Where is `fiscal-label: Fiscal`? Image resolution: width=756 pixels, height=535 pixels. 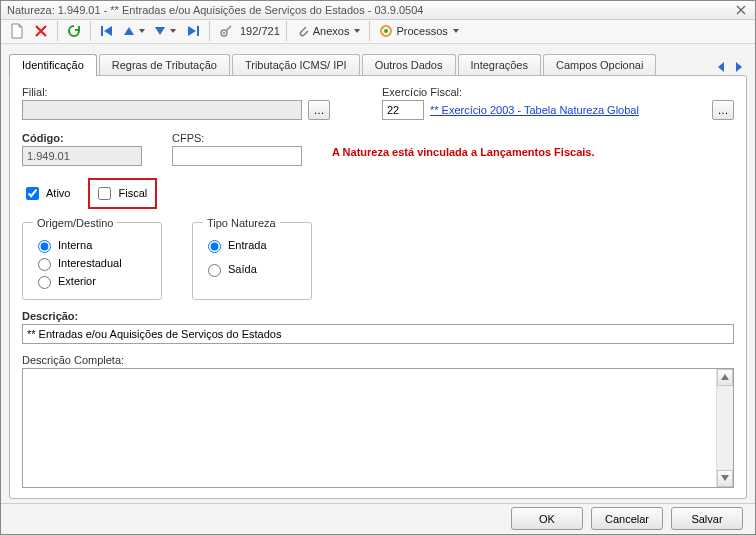 fiscal-label: Fiscal is located at coordinates (132, 193).